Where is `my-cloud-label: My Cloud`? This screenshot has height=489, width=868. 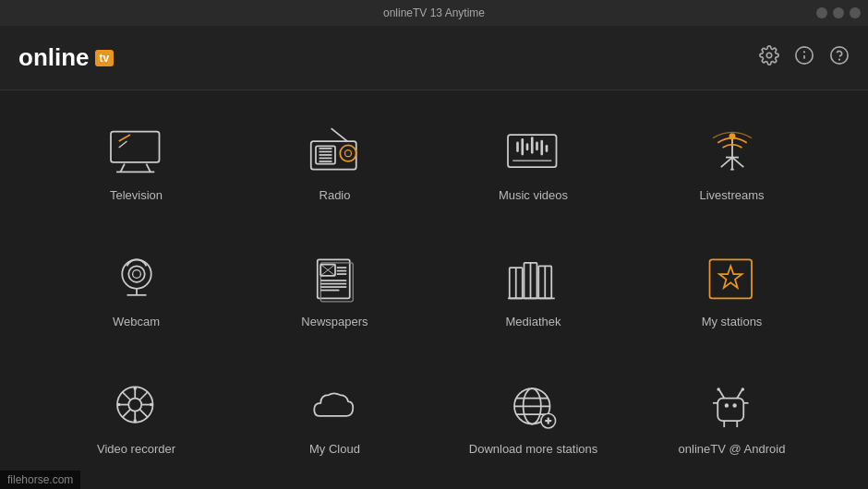
my-cloud-label: My Cloud is located at coordinates (334, 448).